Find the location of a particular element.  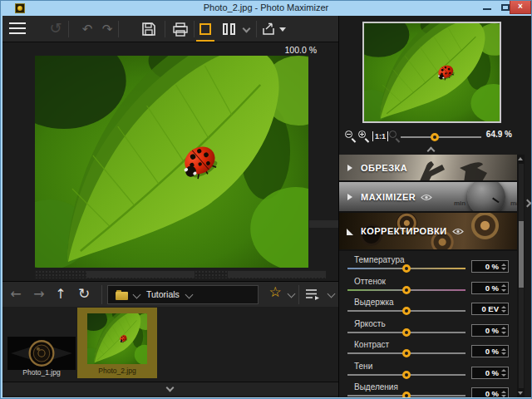

thumbnail-photo2-selected: Photo_2.jpg is located at coordinates (117, 342).